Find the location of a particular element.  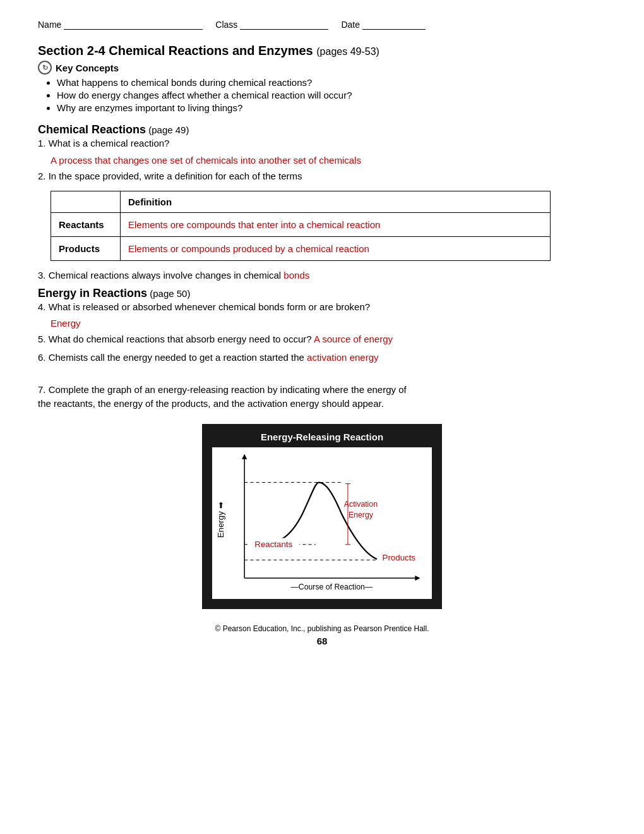

svg-text: Products is located at coordinates (399, 557).